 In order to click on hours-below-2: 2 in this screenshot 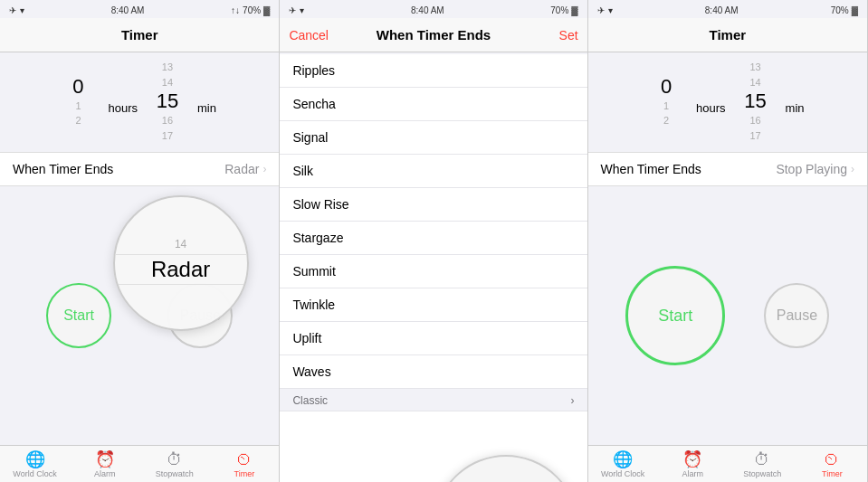, I will do `click(78, 121)`.